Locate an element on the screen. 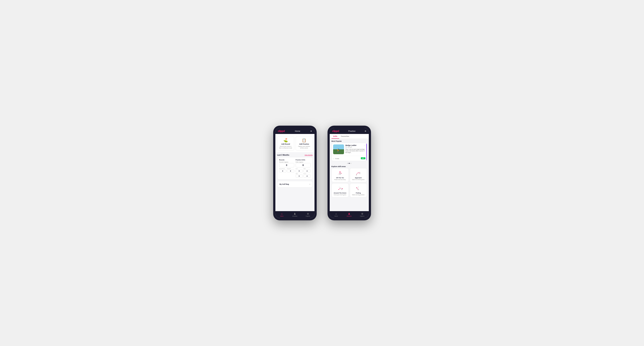  practice-content: Most Popular 🏌 Wedge Ladder ☆ is located at coordinates (349, 175).